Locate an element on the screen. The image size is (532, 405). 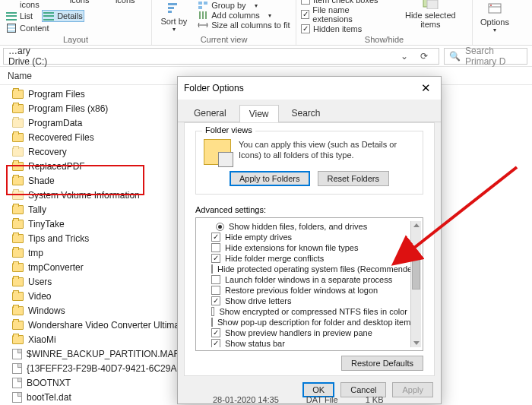
ribbon-group-options: Options▾ is located at coordinates (495, 23).